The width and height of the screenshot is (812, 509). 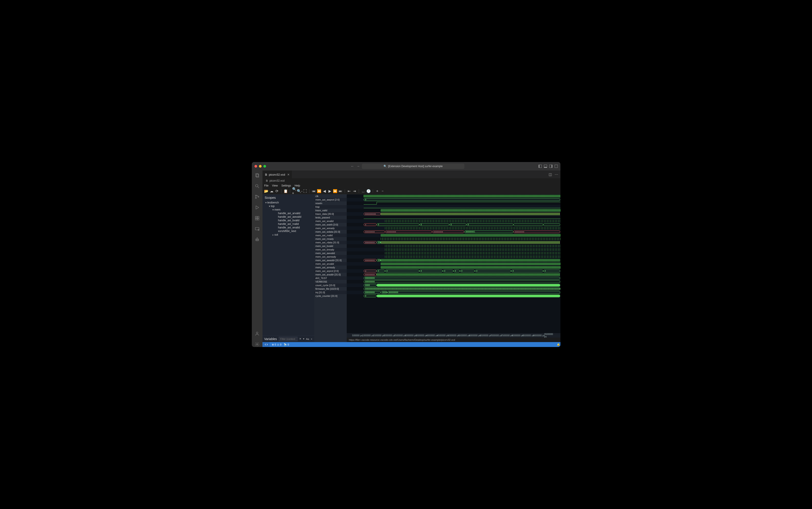 What do you see at coordinates (330, 296) in the screenshot?
I see `signal-name: cycle_counter [31:0]` at bounding box center [330, 296].